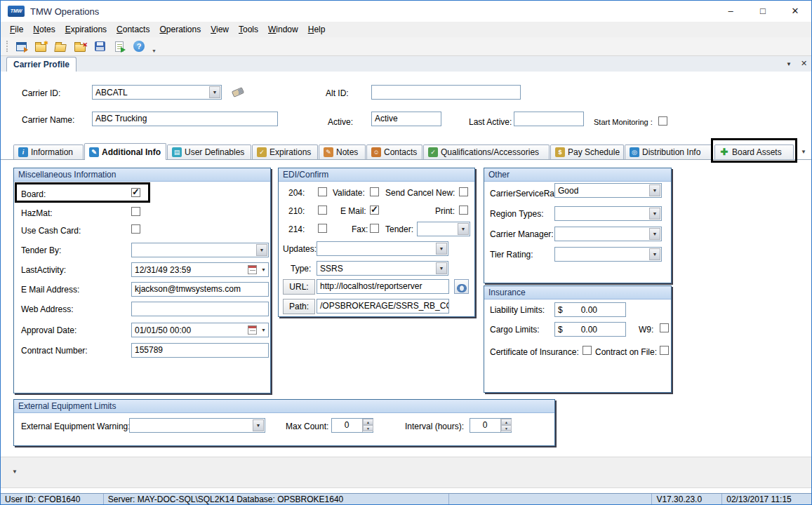  Describe the element at coordinates (60, 46) in the screenshot. I see `open-button` at that location.